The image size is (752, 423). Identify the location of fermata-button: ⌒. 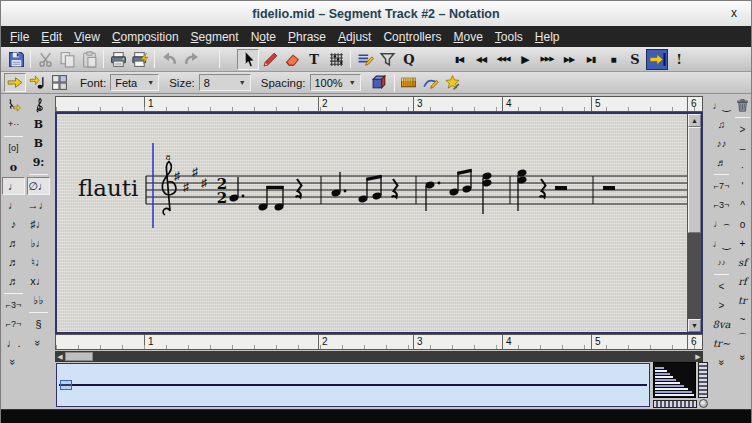
(742, 338).